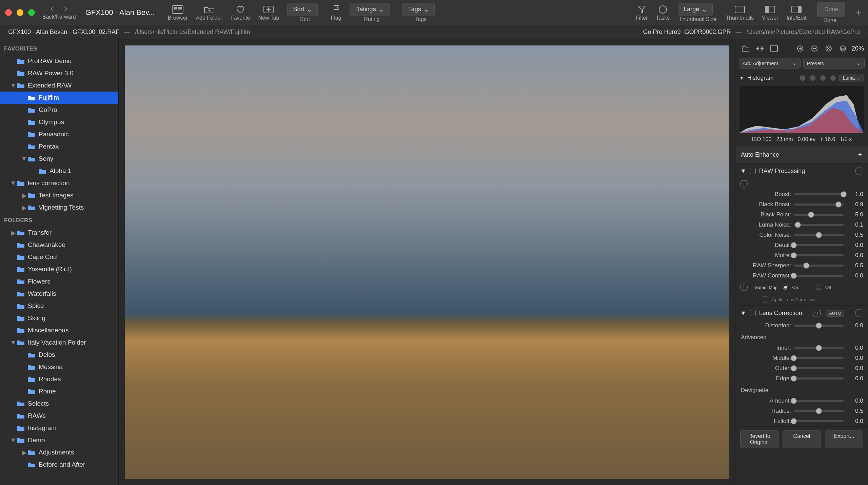 This screenshot has width=868, height=485. What do you see at coordinates (59, 195) in the screenshot?
I see `sidebar-item: ▶Test Images` at bounding box center [59, 195].